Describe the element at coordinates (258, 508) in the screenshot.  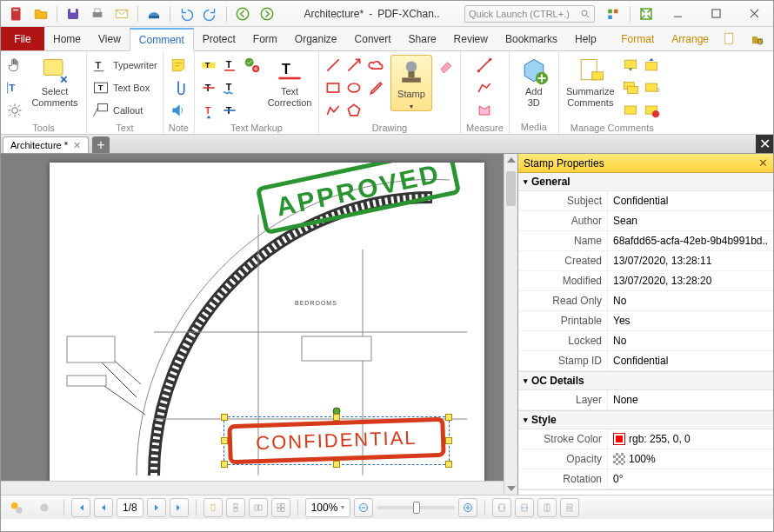
I see `two-page-button` at that location.